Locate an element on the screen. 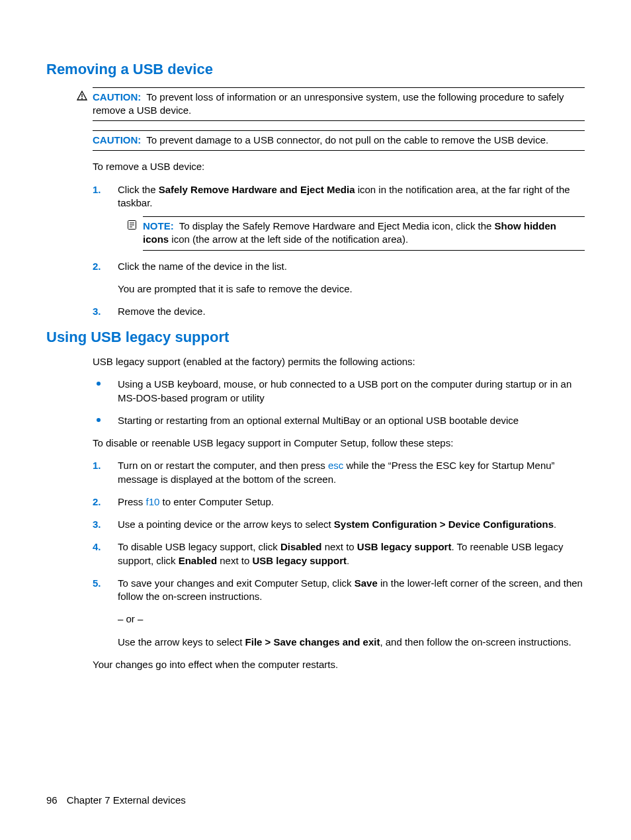  step-text: Click the Safely Remove Hardware and Eje… is located at coordinates (344, 196).